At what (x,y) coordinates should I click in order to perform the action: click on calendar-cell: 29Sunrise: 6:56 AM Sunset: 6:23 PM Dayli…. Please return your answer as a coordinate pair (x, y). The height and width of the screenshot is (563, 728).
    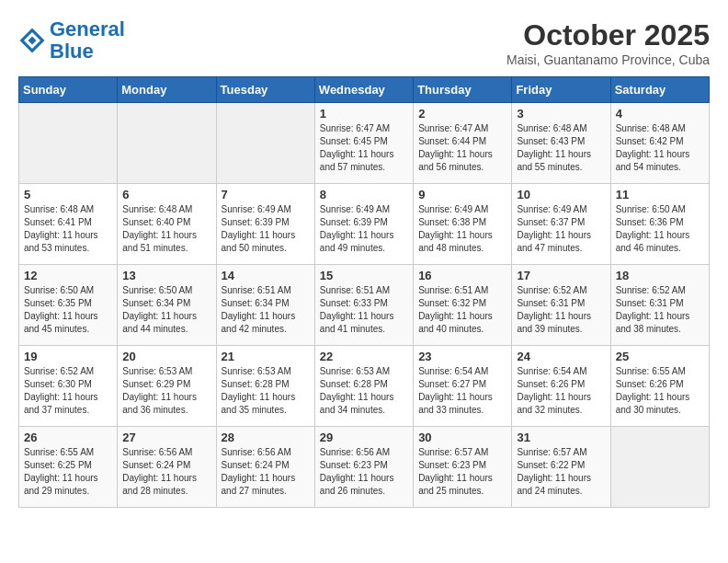
    Looking at the image, I should click on (364, 467).